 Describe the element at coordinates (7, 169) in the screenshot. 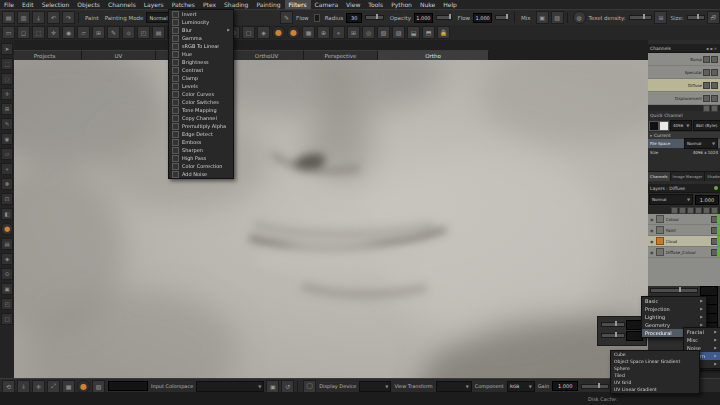

I see `sidebar-tool-icon: ⌖` at that location.